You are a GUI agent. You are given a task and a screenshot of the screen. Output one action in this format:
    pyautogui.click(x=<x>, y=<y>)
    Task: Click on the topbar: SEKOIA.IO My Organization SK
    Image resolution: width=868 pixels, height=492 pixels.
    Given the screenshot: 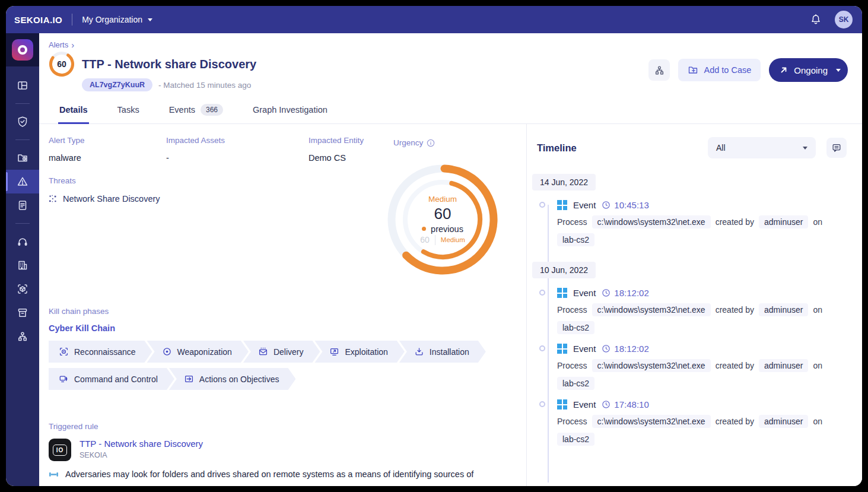 What is the action you would take?
    pyautogui.click(x=434, y=20)
    